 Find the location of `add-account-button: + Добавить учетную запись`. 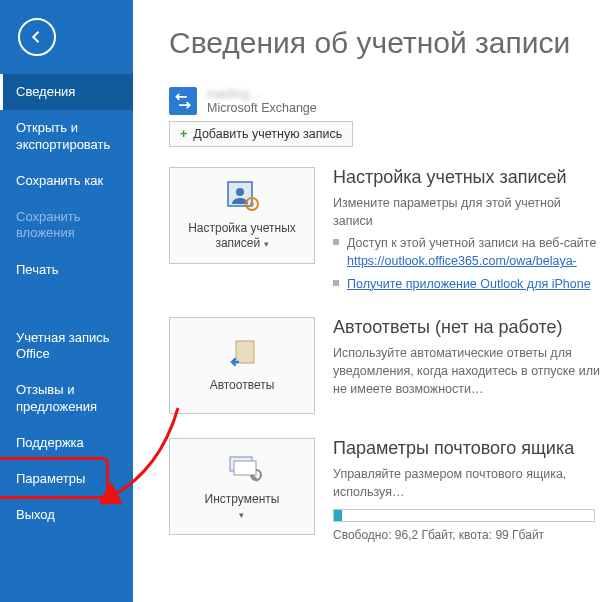

add-account-button: + Добавить учетную запись is located at coordinates (261, 134).